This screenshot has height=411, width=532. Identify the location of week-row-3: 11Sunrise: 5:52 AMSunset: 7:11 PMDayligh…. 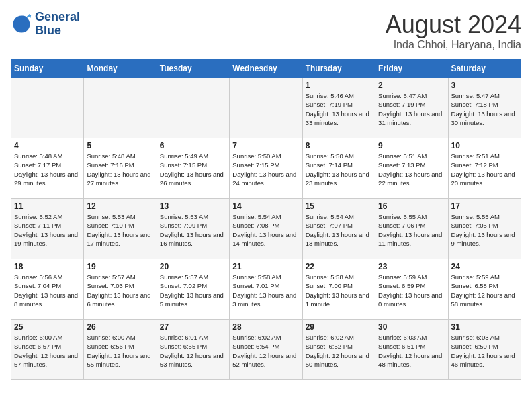
(266, 229).